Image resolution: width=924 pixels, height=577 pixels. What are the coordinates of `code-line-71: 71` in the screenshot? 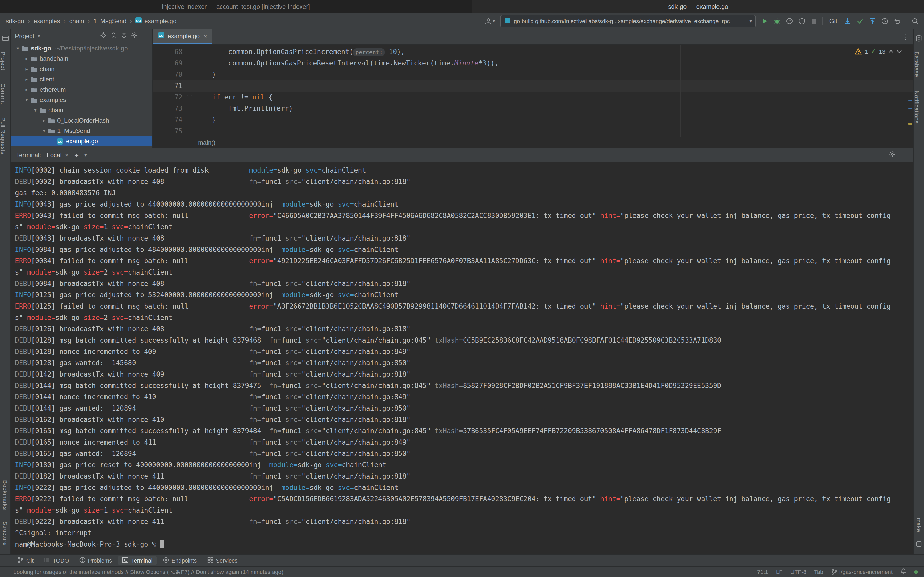 It's located at (533, 86).